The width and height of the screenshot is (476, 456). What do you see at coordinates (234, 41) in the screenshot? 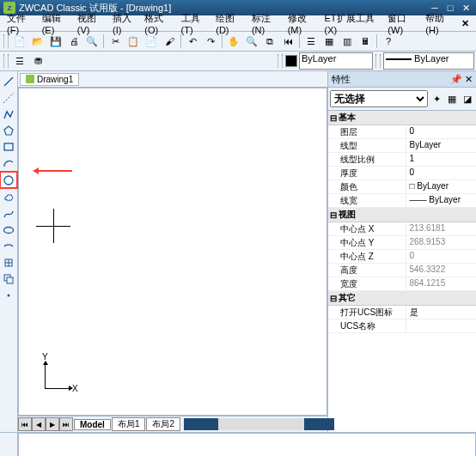
I see `pan-icon: ✋` at bounding box center [234, 41].